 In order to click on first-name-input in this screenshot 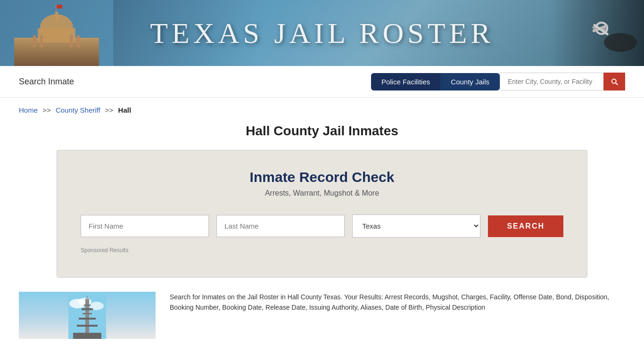, I will do `click(145, 226)`.